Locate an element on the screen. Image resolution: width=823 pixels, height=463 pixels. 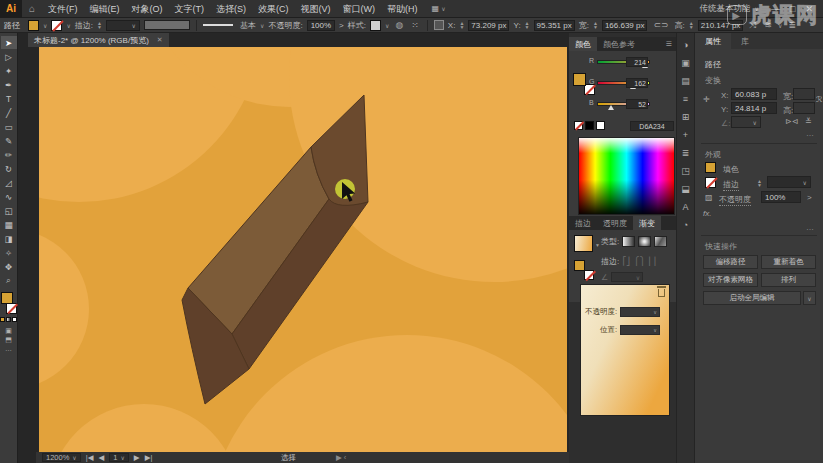
artboard-select: 1∨ is located at coordinates (119, 458).